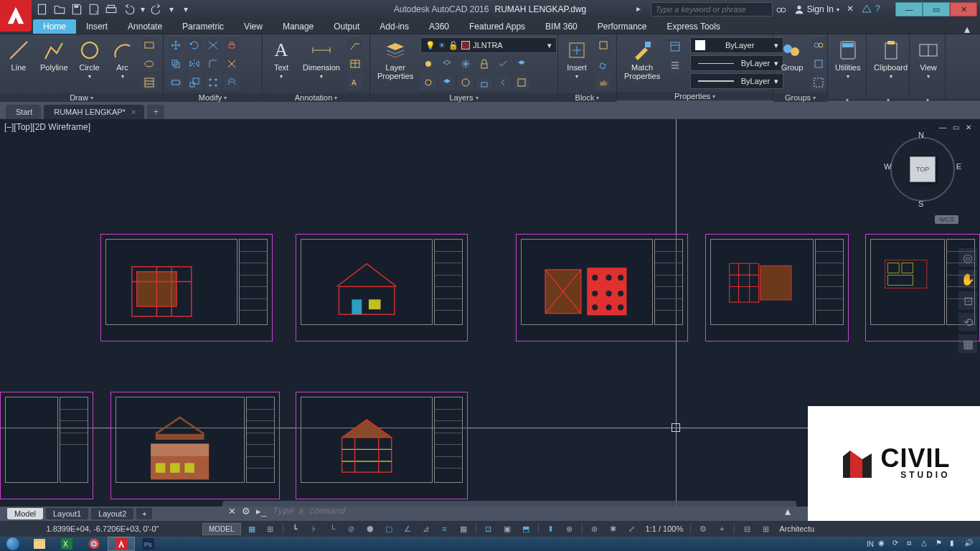 The image size is (980, 551). I want to click on command-history-icon: ✕, so click(232, 511).